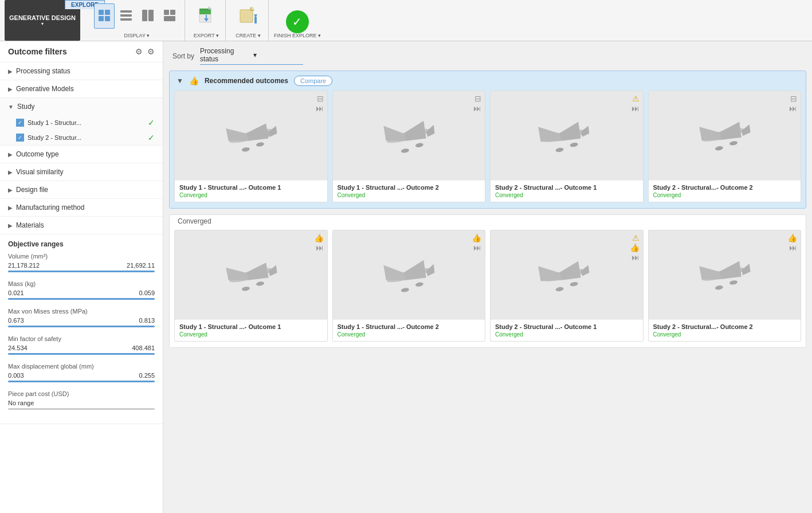 Image resolution: width=812 pixels, height=513 pixels. Describe the element at coordinates (636, 108) in the screenshot. I see `card-3-skip-icon: ⏭` at that location.